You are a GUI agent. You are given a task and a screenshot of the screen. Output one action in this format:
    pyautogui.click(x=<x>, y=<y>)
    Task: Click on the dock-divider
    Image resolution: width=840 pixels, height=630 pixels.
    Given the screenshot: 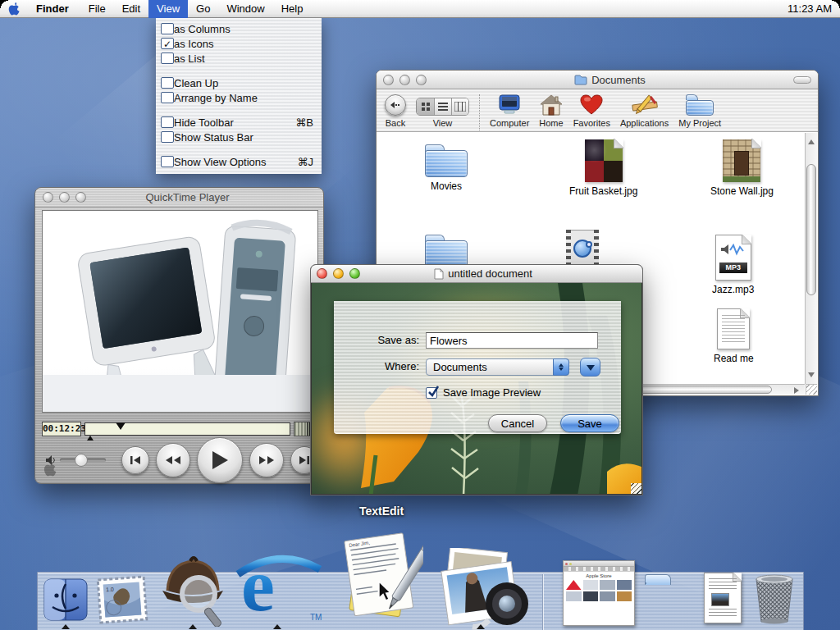 What is the action you would take?
    pyautogui.click(x=543, y=602)
    